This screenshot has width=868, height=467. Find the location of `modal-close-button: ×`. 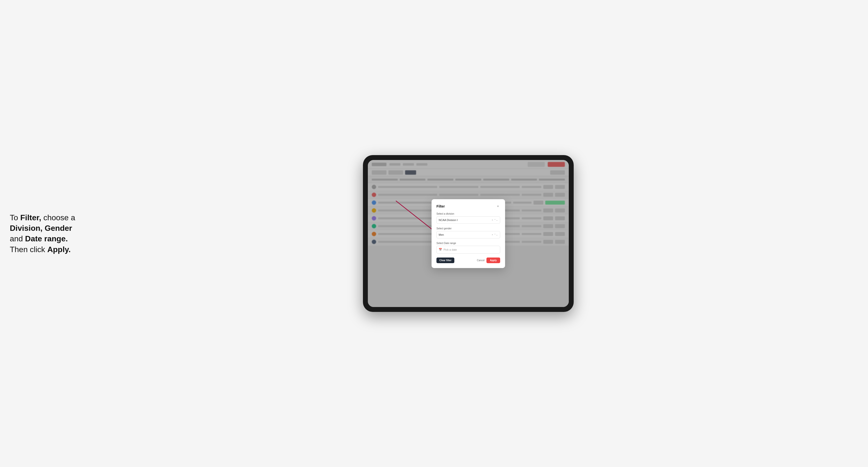

modal-close-button: × is located at coordinates (498, 206).